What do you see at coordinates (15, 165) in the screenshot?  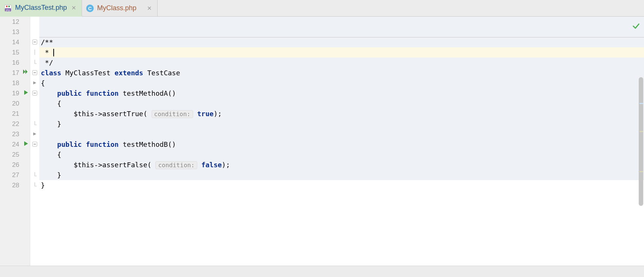 I see `line-number: 26` at bounding box center [15, 165].